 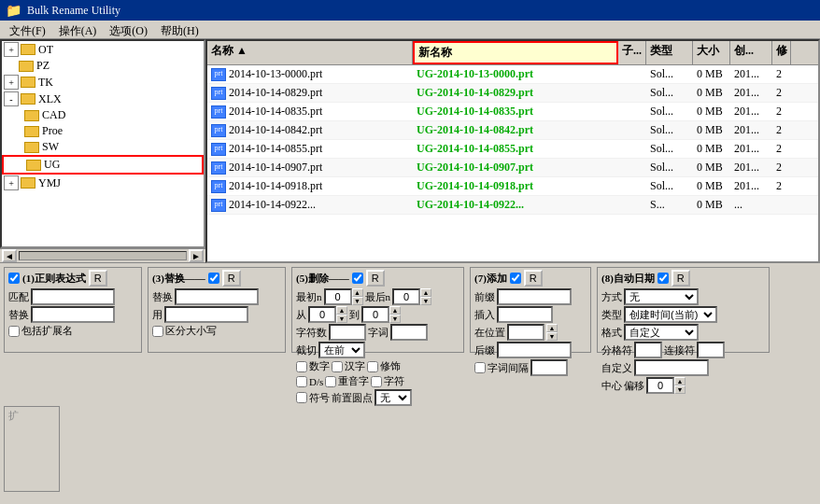 I want to click on header-sub: 子..., so click(x=632, y=52).